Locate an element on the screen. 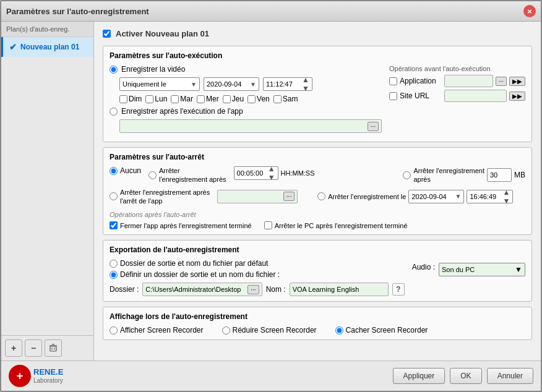 Image resolution: width=542 pixels, height=392 pixels. apply-button: Appliquer is located at coordinates (419, 376).